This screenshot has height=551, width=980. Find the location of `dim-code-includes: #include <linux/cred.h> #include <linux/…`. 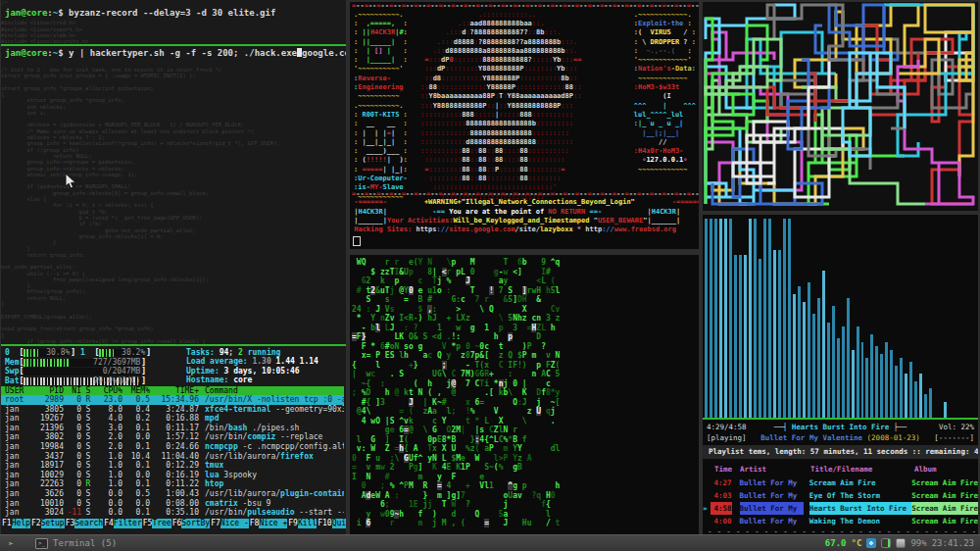

dim-code-includes: #include <linux/cred.h> #include <linux/… is located at coordinates (173, 31).